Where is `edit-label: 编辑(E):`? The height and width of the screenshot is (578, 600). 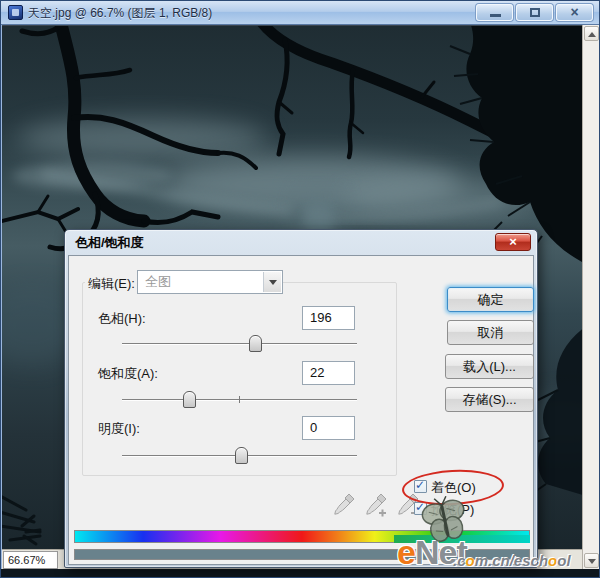 edit-label: 编辑(E): is located at coordinates (112, 284).